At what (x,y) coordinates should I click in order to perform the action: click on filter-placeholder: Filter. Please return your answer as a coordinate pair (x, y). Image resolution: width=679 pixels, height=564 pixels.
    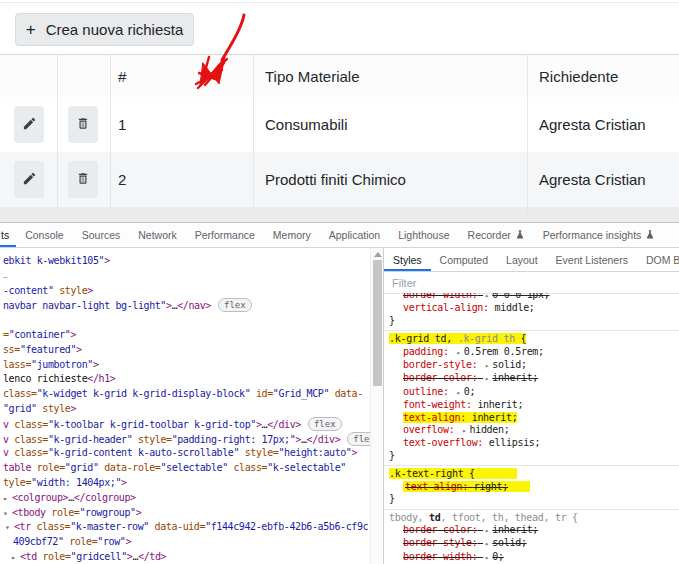
    Looking at the image, I should click on (404, 283).